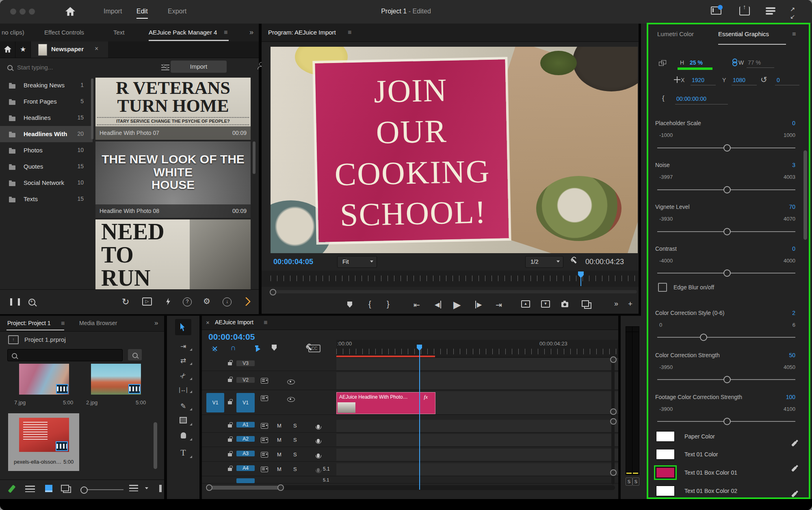 This screenshot has height=510, width=812. What do you see at coordinates (716, 11) in the screenshot?
I see `panel-notification-icon` at bounding box center [716, 11].